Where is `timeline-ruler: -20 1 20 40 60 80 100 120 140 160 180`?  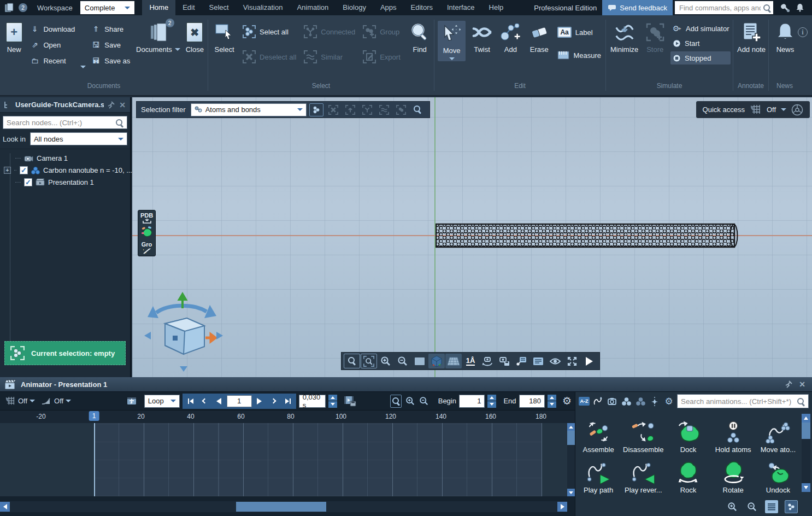
timeline-ruler: -20 1 20 40 60 80 100 120 140 160 180 is located at coordinates (287, 417).